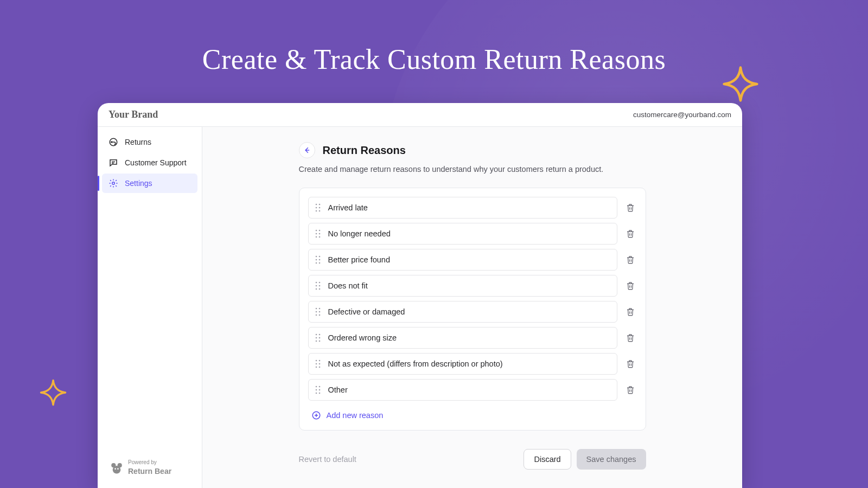  I want to click on reason-input: Arrived late, so click(463, 208).